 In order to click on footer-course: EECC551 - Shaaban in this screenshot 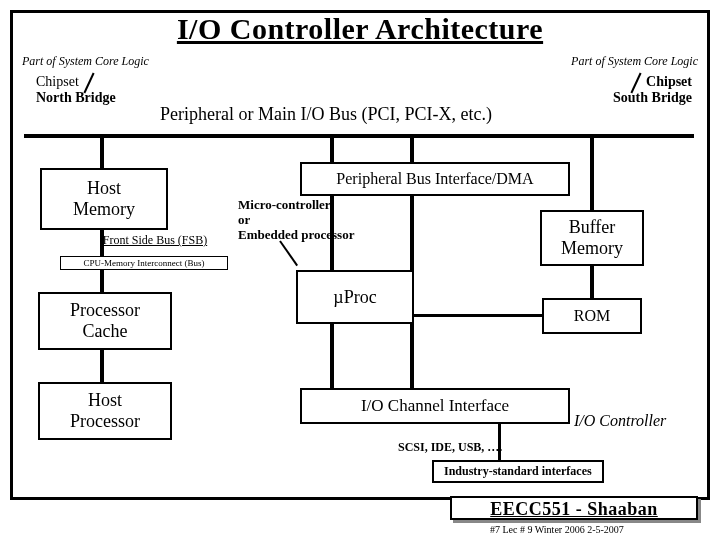, I will do `click(574, 508)`.